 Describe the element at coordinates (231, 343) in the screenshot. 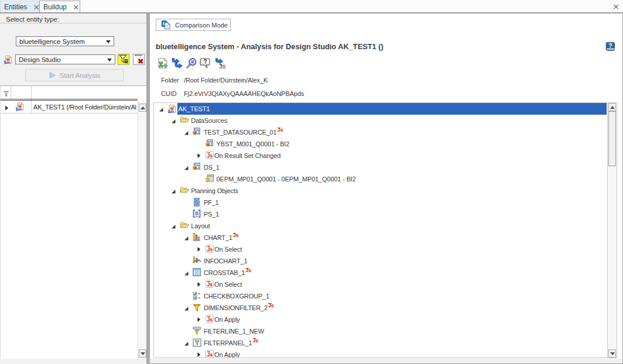

I see `tree-row-label: FILTERPANEL_1Js` at that location.